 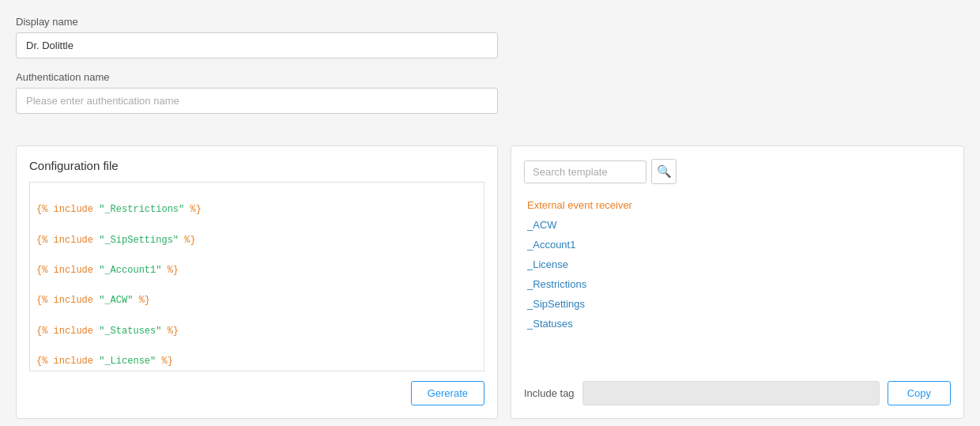 I want to click on list-item: _SipSettings, so click(x=737, y=303).